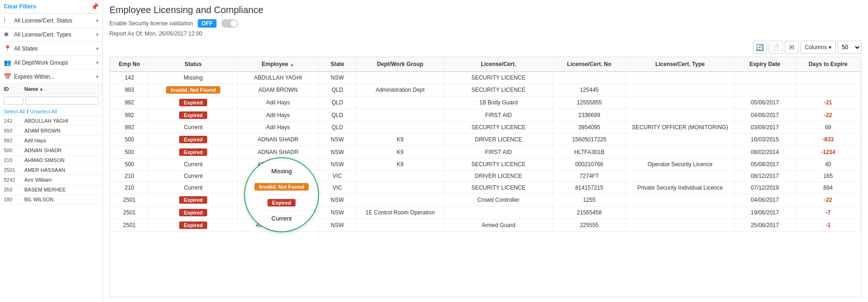 The width and height of the screenshot is (868, 302). Describe the element at coordinates (51, 170) in the screenshot. I see `list-item: 2501AMER HASSAAN` at that location.